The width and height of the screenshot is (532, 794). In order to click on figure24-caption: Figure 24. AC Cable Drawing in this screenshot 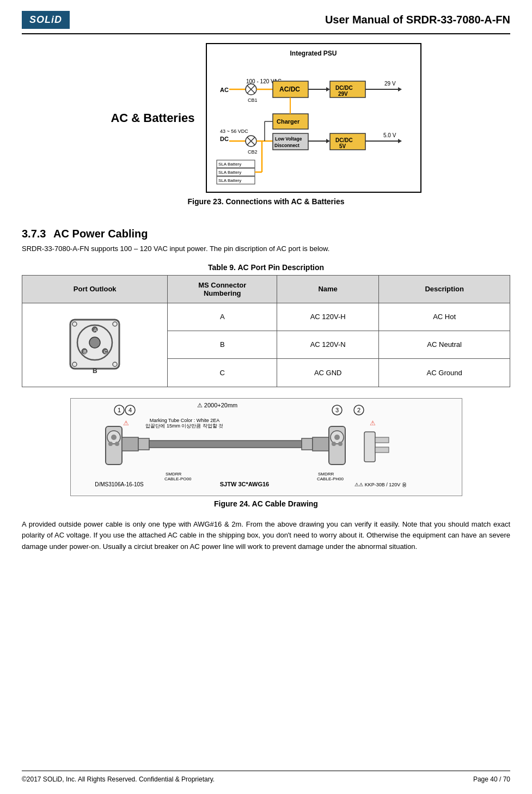, I will do `click(266, 504)`.